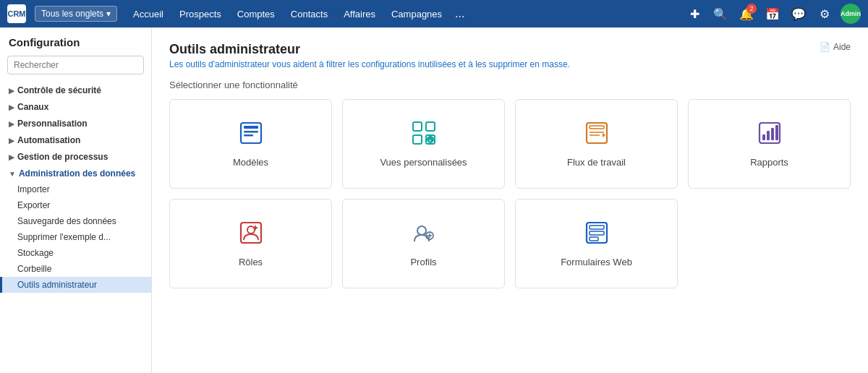 Image resolution: width=868 pixels, height=373 pixels. I want to click on nav-accueil: Accueil, so click(148, 14).